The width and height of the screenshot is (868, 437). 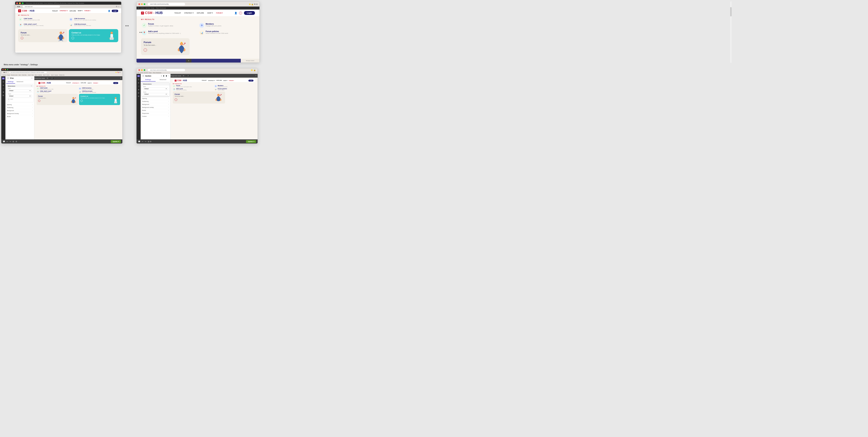 What do you see at coordinates (144, 70) in the screenshot?
I see `br-max-dot` at bounding box center [144, 70].